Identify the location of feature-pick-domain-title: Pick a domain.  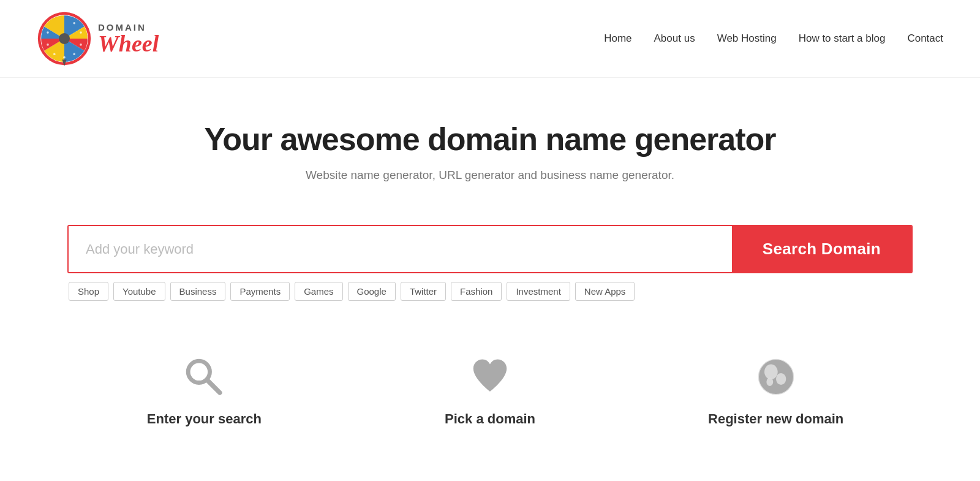
(490, 419).